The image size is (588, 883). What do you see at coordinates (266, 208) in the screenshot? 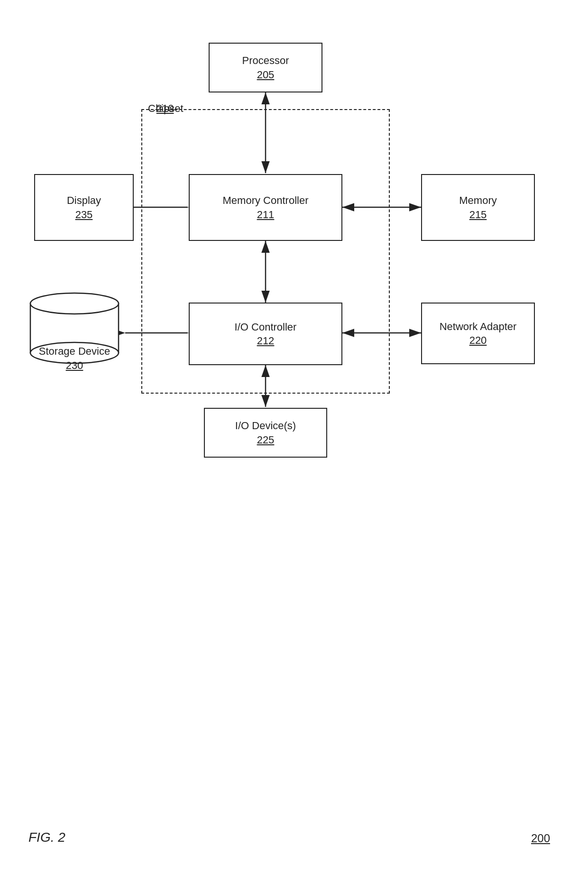
I see `memory-controller-box: Memory Controller 211` at bounding box center [266, 208].